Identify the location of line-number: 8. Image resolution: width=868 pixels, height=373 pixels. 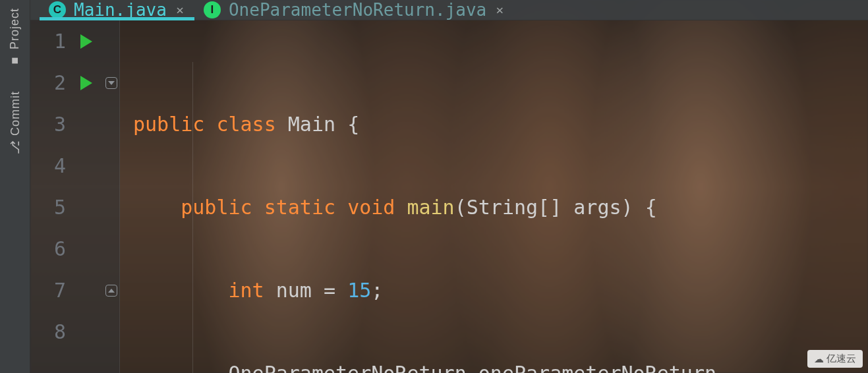
(48, 332).